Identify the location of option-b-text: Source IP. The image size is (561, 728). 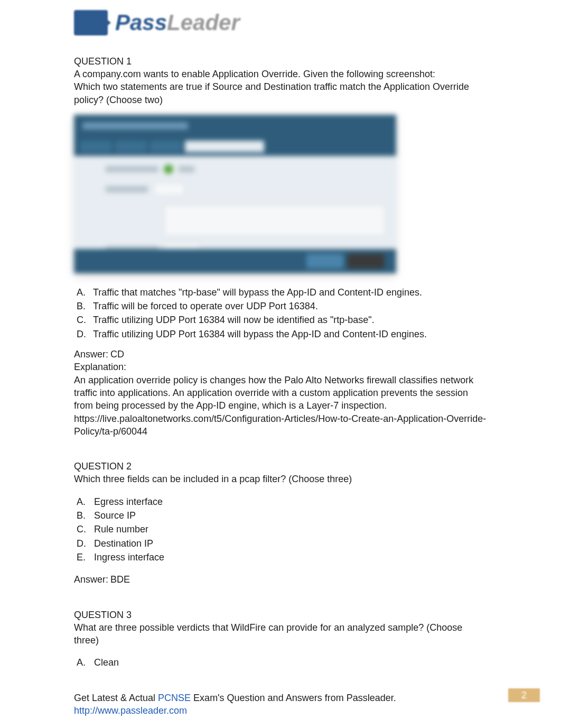
(115, 515).